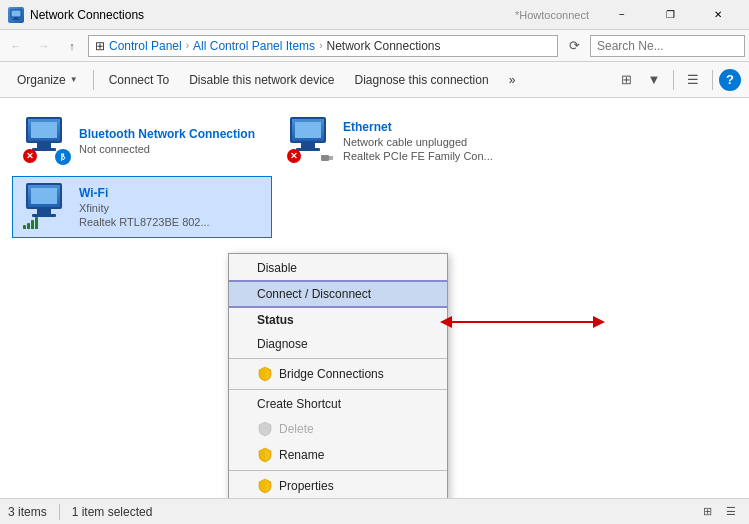  Describe the element at coordinates (434, 141) in the screenshot. I see `ethernet-info: Ethernet Network cable unplugged Realtek…` at that location.